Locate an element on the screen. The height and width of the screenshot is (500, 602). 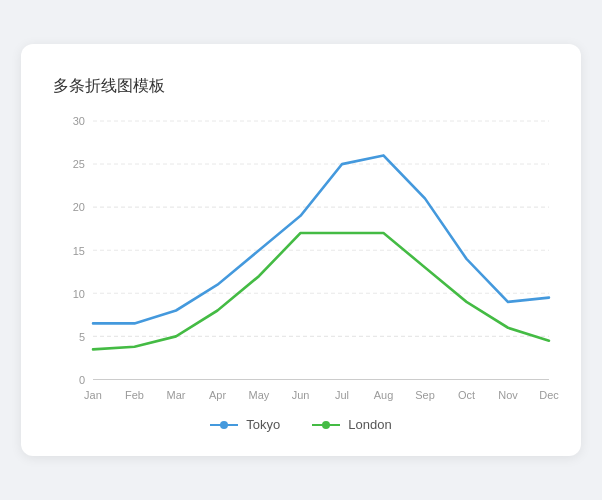
svg-text: 10 is located at coordinates (79, 293).